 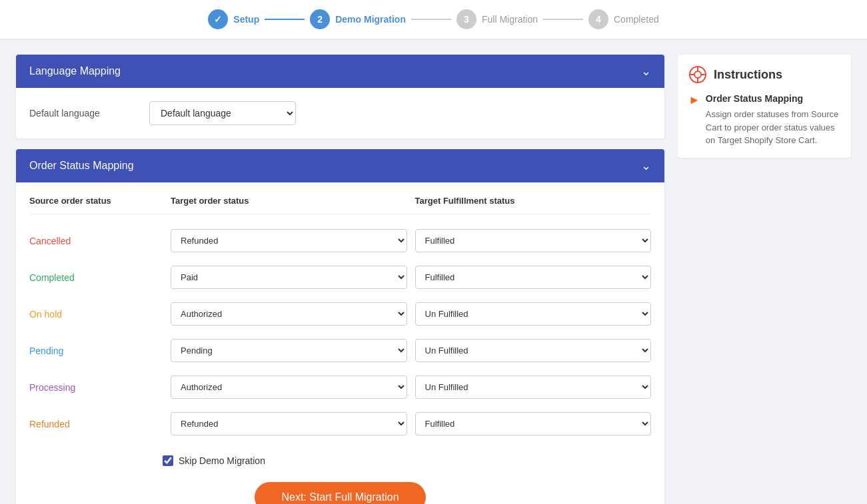 I want to click on fulfillment-select-pending: Fulfilled Un Fulfilled Partial, so click(x=533, y=350).